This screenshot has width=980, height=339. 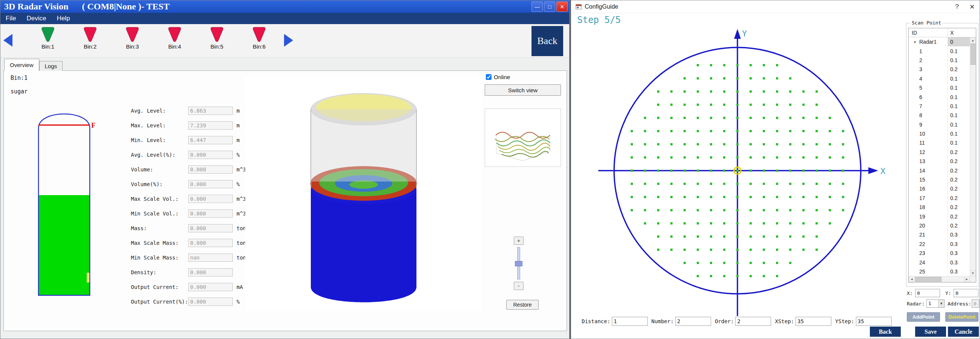 What do you see at coordinates (939, 152) in the screenshot?
I see `scan-point-row: 12 0.2` at bounding box center [939, 152].